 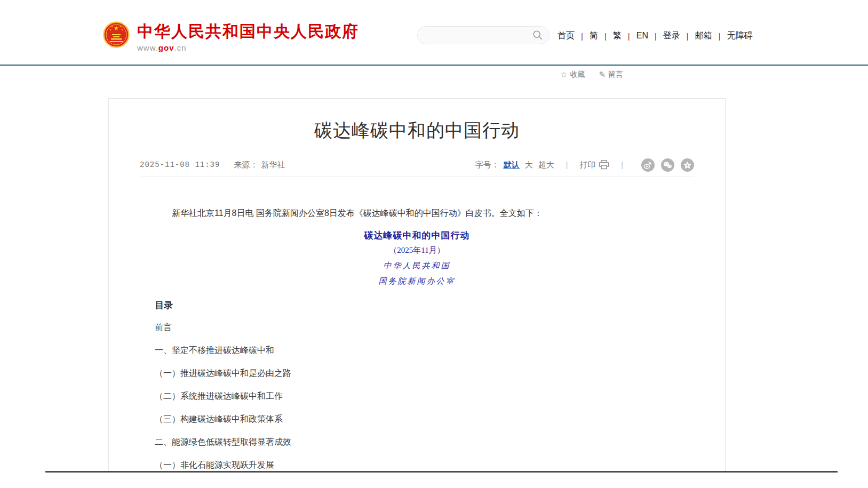 What do you see at coordinates (611, 75) in the screenshot?
I see `comment-button: ✎ 留言` at bounding box center [611, 75].